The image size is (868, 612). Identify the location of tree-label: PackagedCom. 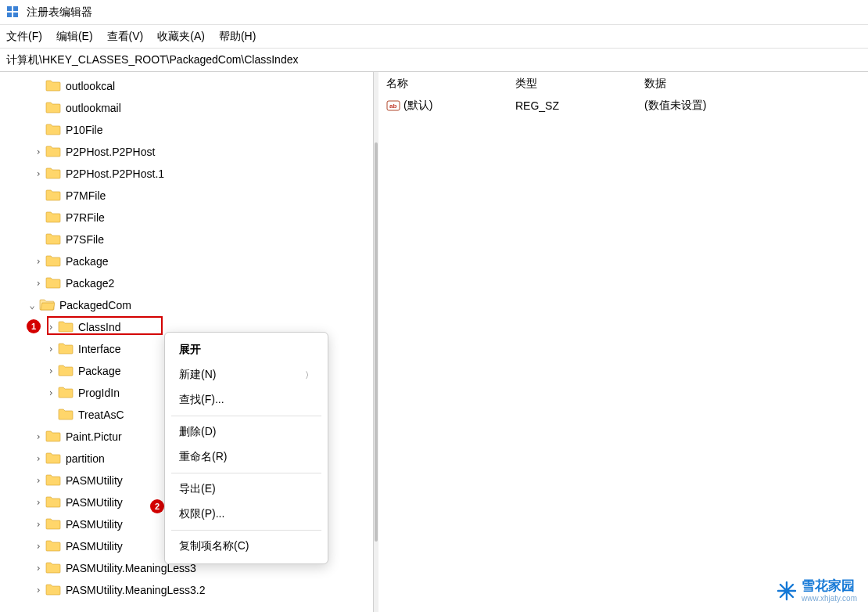
(95, 305).